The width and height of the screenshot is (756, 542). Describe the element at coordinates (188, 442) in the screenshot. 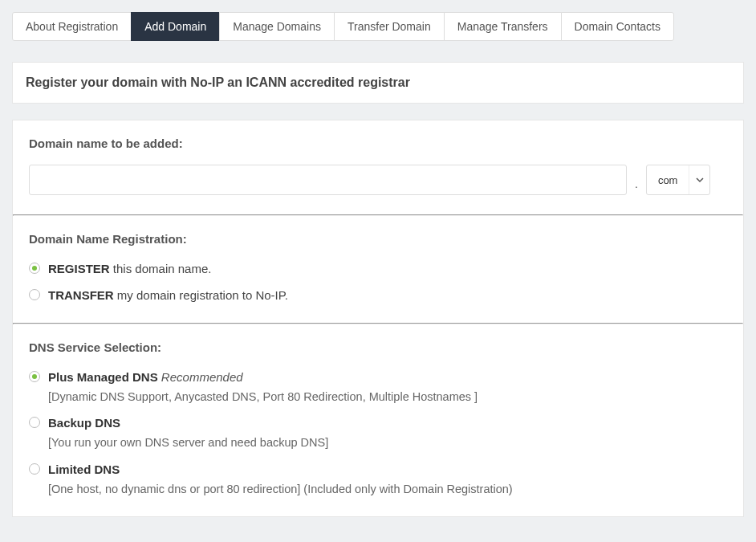

I see `backup-dns-description: [You run your own DNS server and need ba…` at that location.